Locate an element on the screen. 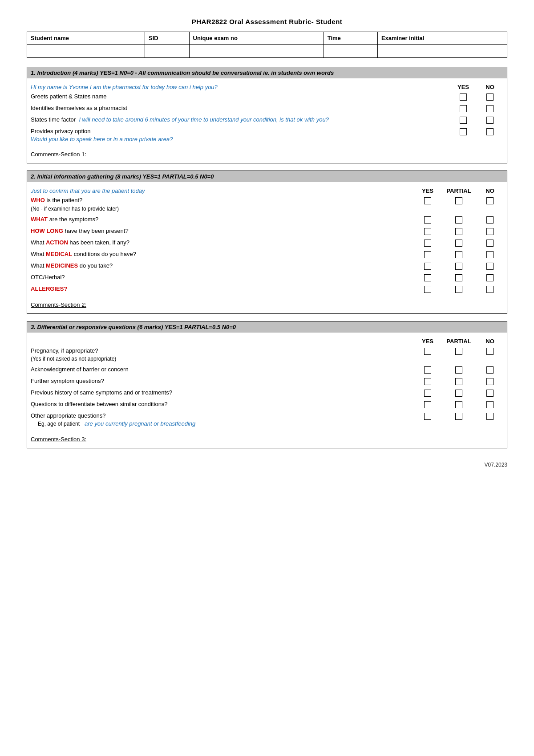 Image resolution: width=534 pixels, height=756 pixels. checkbox-s2-who-no is located at coordinates (490, 201).